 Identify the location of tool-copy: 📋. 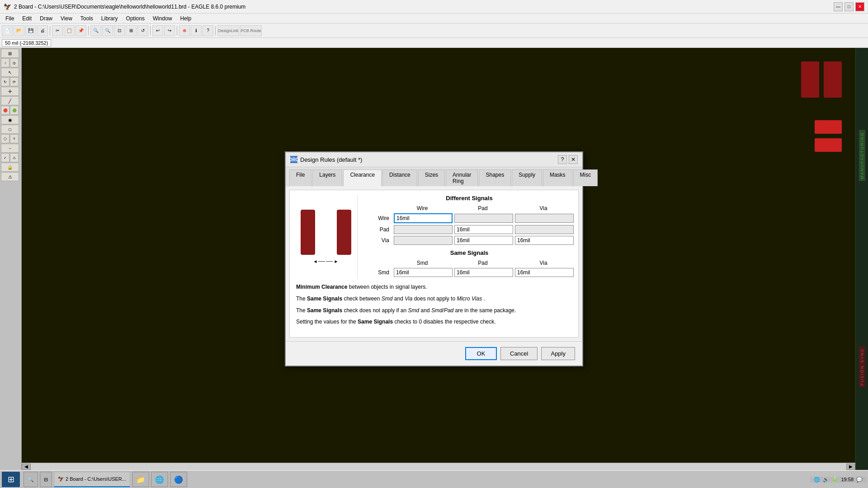
(69, 31).